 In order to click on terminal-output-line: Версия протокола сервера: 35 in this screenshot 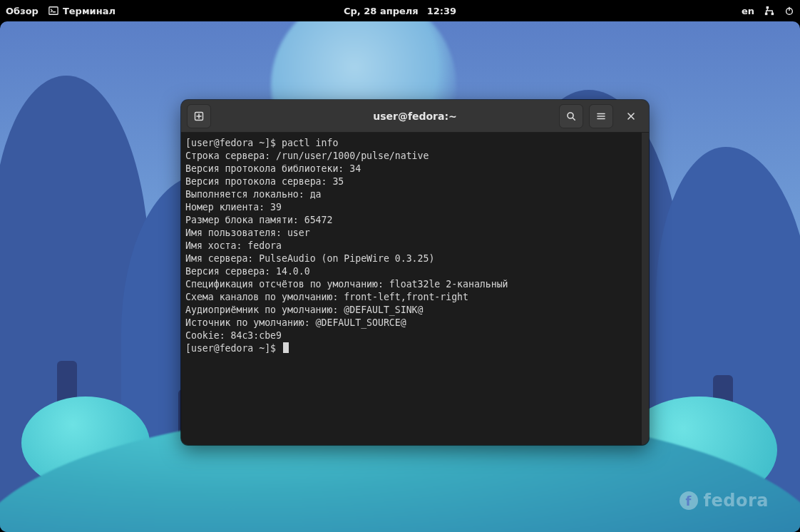, I will do `click(265, 181)`.